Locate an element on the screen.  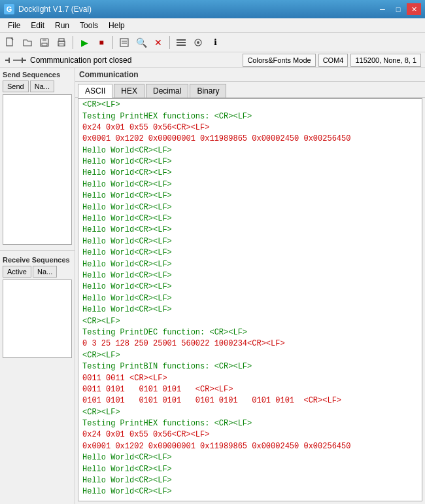
new-button is located at coordinates (10, 43).